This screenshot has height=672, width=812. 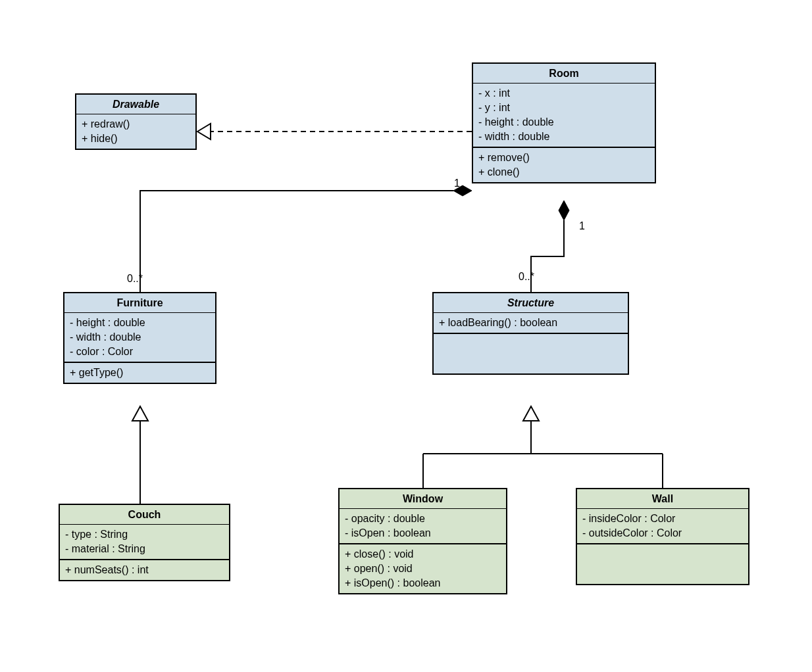 What do you see at coordinates (140, 338) in the screenshot?
I see `class-furniture: Furniture - height : double - width : do…` at bounding box center [140, 338].